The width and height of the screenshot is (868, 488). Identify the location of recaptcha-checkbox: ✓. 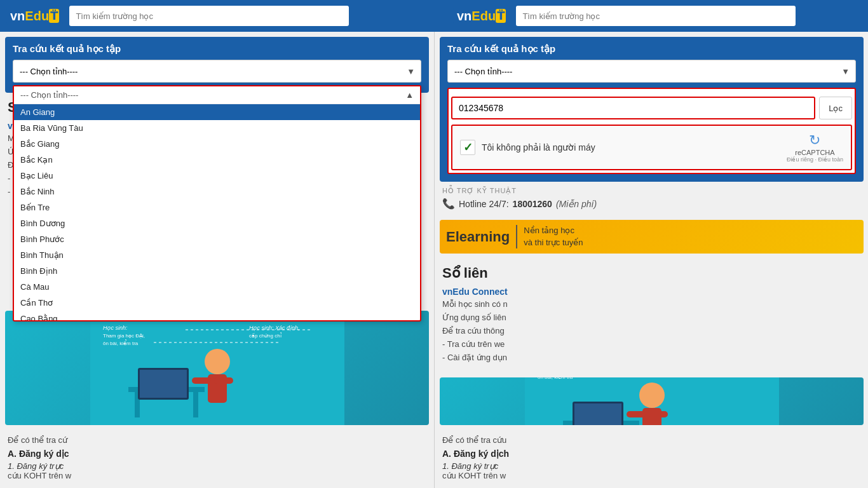
(468, 147).